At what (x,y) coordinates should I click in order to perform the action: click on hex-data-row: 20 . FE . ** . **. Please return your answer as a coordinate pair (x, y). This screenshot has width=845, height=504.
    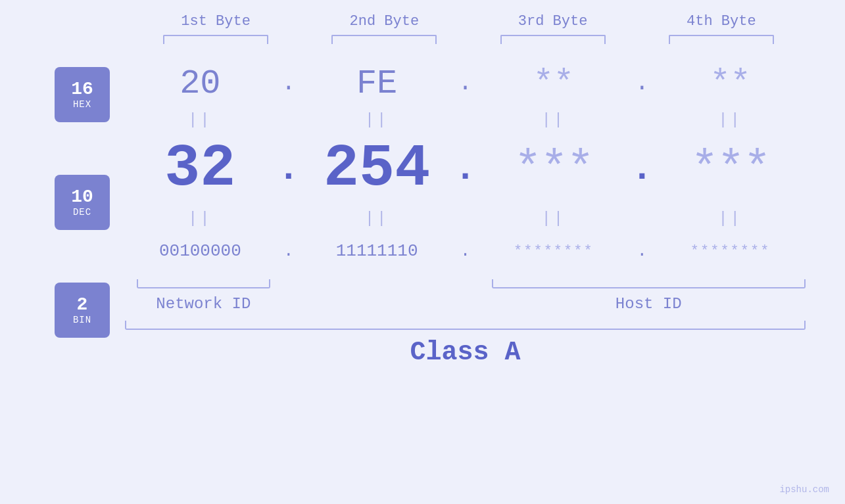
    Looking at the image, I should click on (466, 83).